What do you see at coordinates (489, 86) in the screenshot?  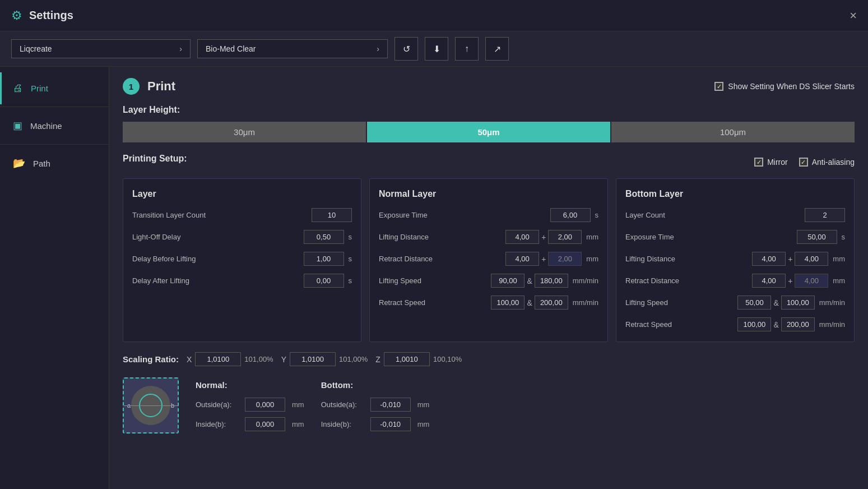 I see `content-header: 1 Print Show Setting When DS Slicer Star…` at bounding box center [489, 86].